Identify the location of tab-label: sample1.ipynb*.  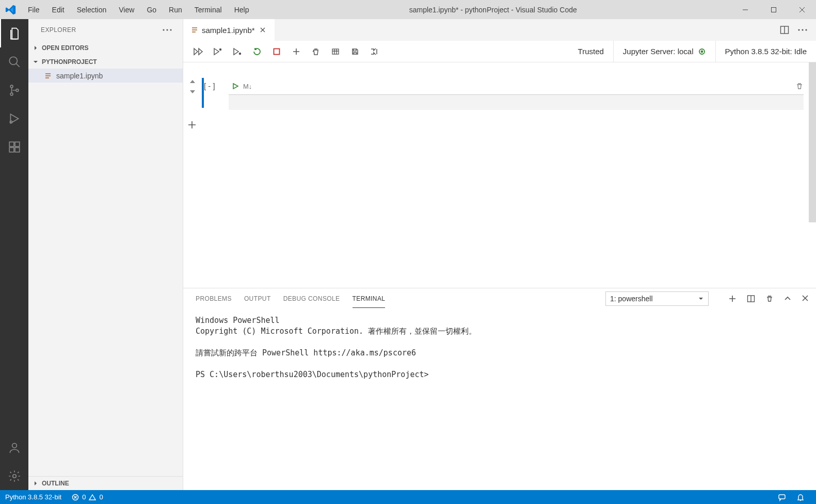
(228, 30).